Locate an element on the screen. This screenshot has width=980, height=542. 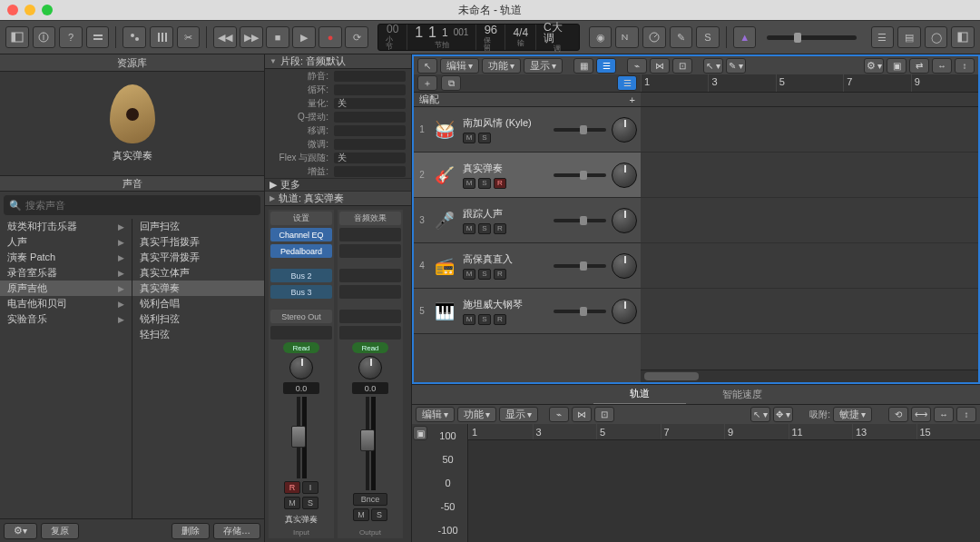
param-value: 关 is located at coordinates (370, 158).